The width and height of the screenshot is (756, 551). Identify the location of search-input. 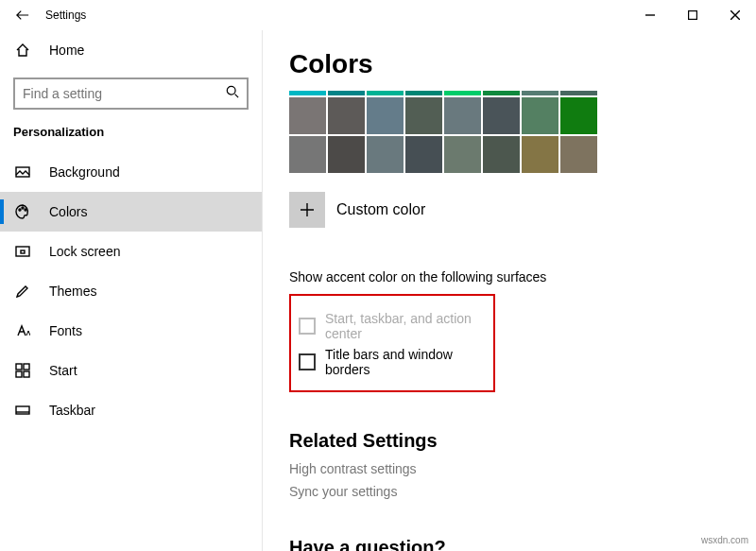
(125, 94).